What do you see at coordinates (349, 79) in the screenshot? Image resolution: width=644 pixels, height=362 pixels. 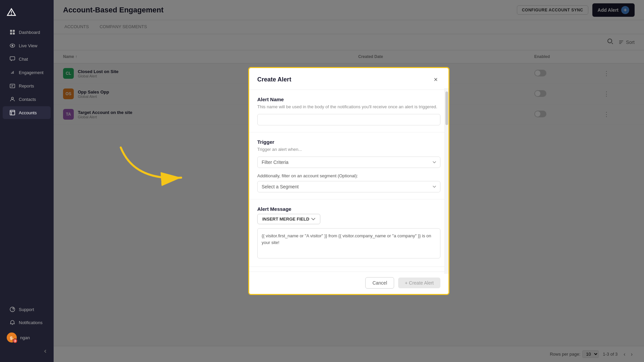 I see `modal-header: Create Alert ×` at bounding box center [349, 79].